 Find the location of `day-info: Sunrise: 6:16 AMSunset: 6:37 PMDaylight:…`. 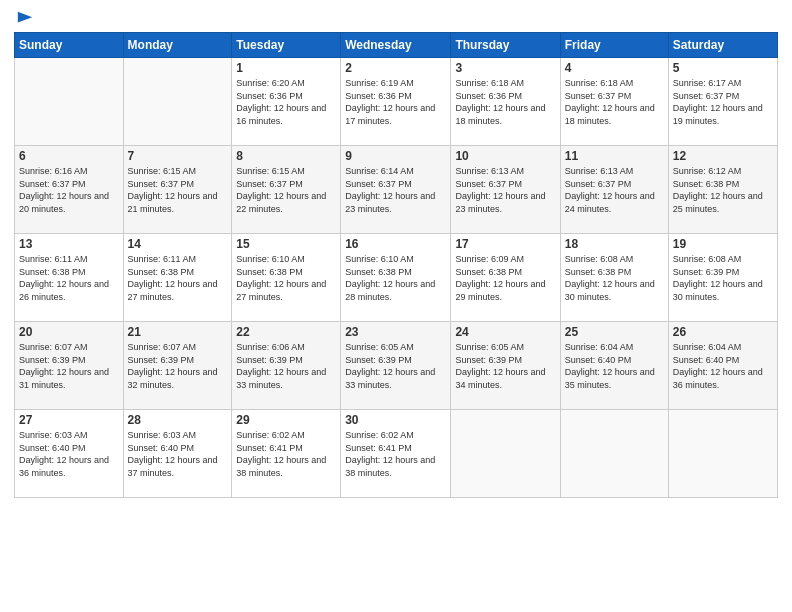

day-info: Sunrise: 6:16 AMSunset: 6:37 PMDaylight:… is located at coordinates (69, 190).